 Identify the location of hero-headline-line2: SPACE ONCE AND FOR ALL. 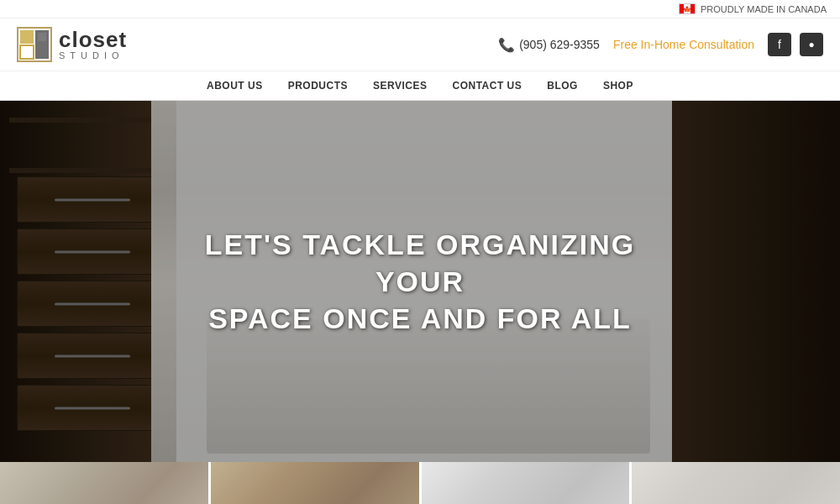
(420, 318).